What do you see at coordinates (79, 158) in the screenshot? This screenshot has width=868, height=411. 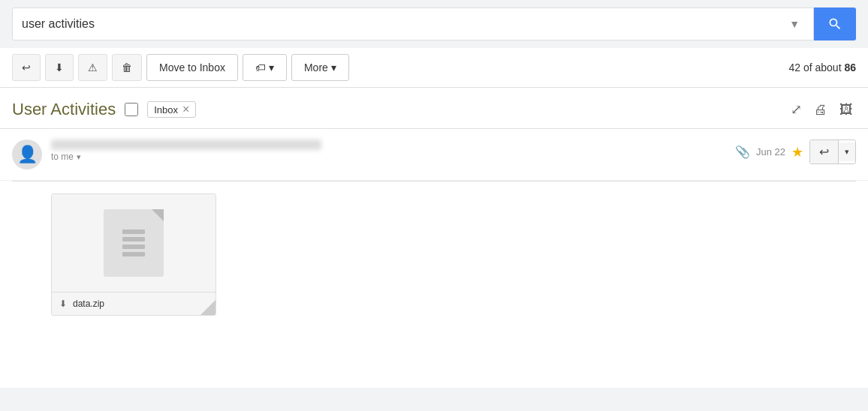 I see `to-me-dropdown-button: ▾` at bounding box center [79, 158].